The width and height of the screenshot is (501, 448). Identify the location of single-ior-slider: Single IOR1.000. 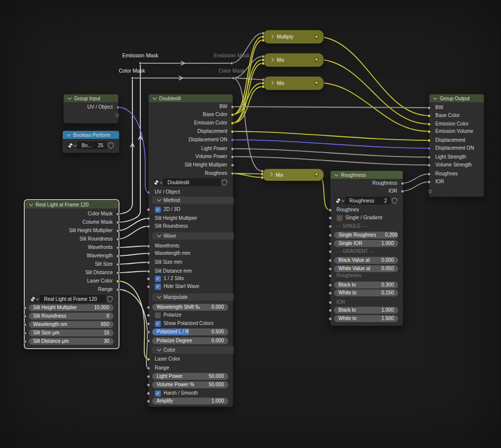
(366, 244).